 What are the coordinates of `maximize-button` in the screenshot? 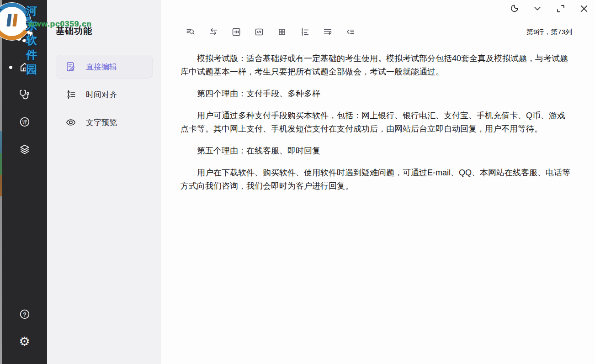 It's located at (561, 9).